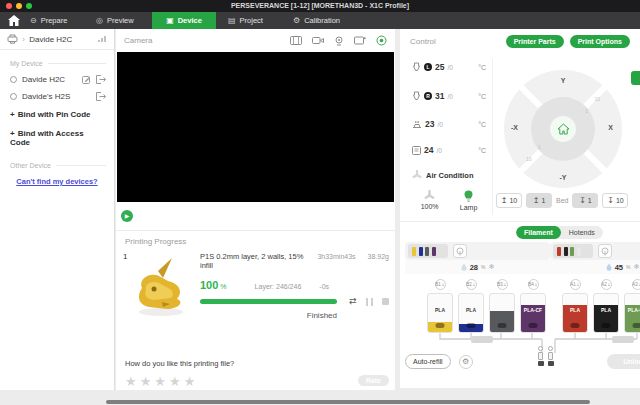 This screenshot has height=405, width=640. Describe the element at coordinates (636, 284) in the screenshot. I see `slot-badge-a3: A3↓` at that location.